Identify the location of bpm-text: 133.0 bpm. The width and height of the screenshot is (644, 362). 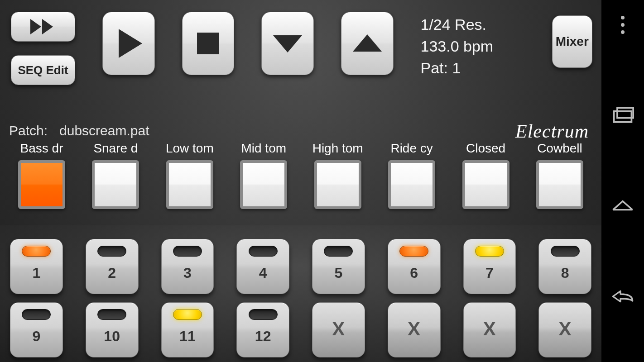
(466, 46).